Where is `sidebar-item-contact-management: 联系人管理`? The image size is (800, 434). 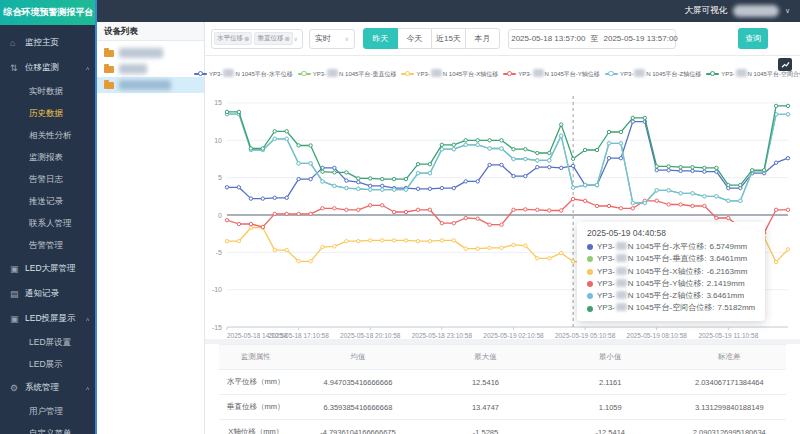 sidebar-item-contact-management: 联系人管理 is located at coordinates (48, 223).